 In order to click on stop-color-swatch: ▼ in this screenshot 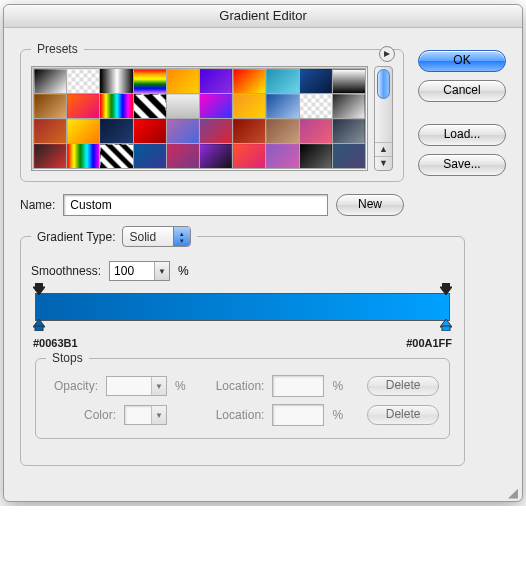, I will do `click(146, 415)`.